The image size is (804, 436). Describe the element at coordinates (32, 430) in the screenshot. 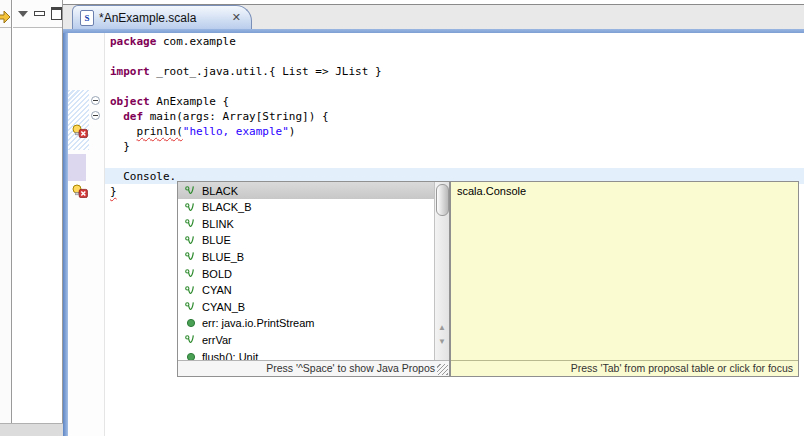

I see `left-view-hscrollbar` at that location.